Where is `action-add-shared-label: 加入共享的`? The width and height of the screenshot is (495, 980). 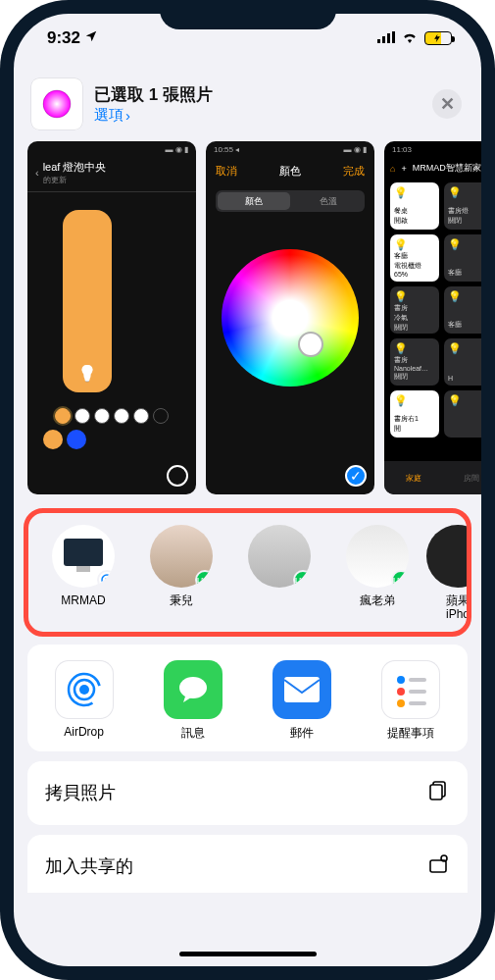 action-add-shared-label: 加入共享的 is located at coordinates (89, 866).